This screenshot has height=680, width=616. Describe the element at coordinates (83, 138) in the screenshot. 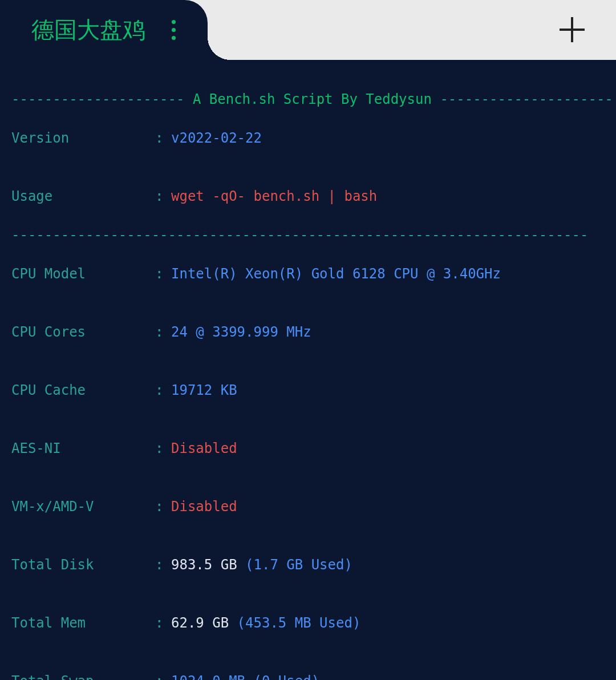

I see `label-version: Version` at that location.